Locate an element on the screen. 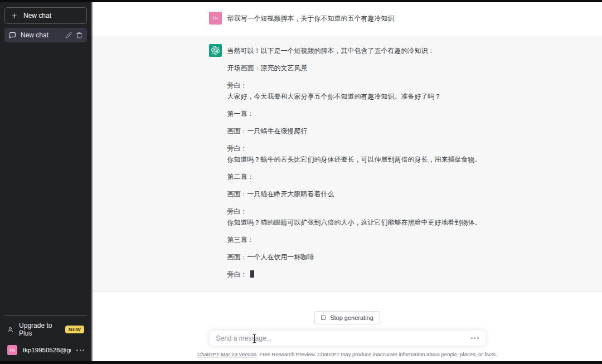 The image size is (602, 364). upgrade-to-plus-button: Upgrade to Plus NEW is located at coordinates (46, 329).